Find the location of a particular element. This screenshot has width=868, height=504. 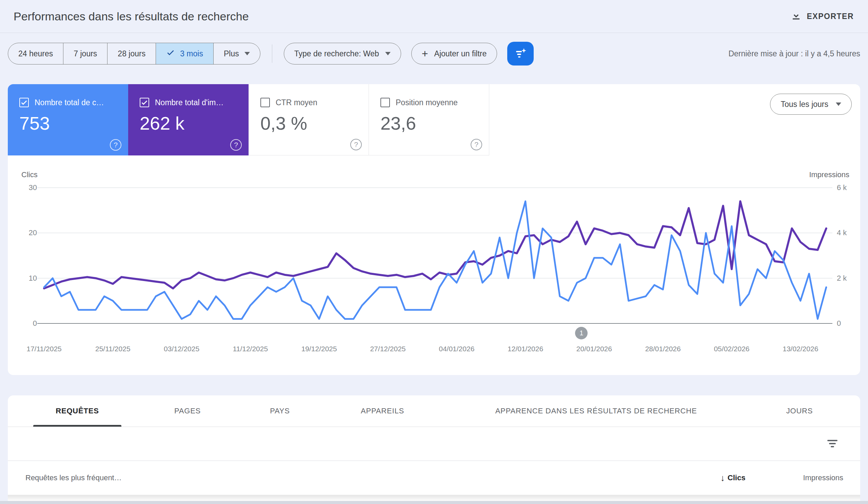

date-tick-label: 27/12/2025 is located at coordinates (388, 349).